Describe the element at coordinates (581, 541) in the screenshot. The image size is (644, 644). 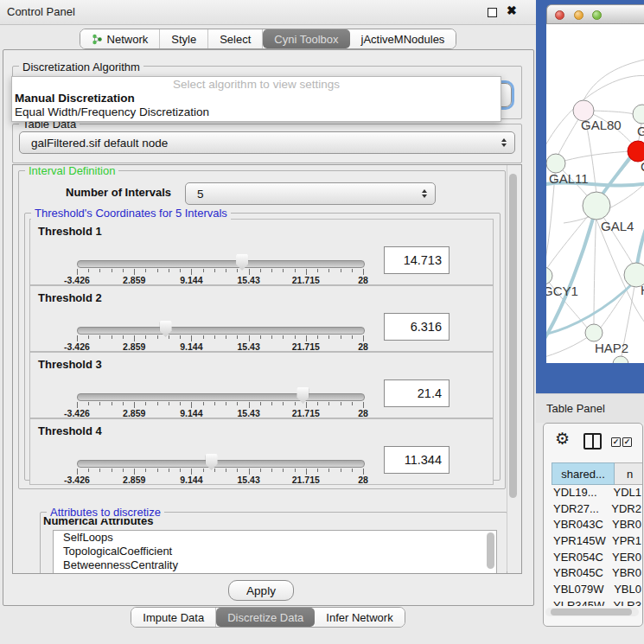
I see `cell-shared-name: YPR145W` at that location.